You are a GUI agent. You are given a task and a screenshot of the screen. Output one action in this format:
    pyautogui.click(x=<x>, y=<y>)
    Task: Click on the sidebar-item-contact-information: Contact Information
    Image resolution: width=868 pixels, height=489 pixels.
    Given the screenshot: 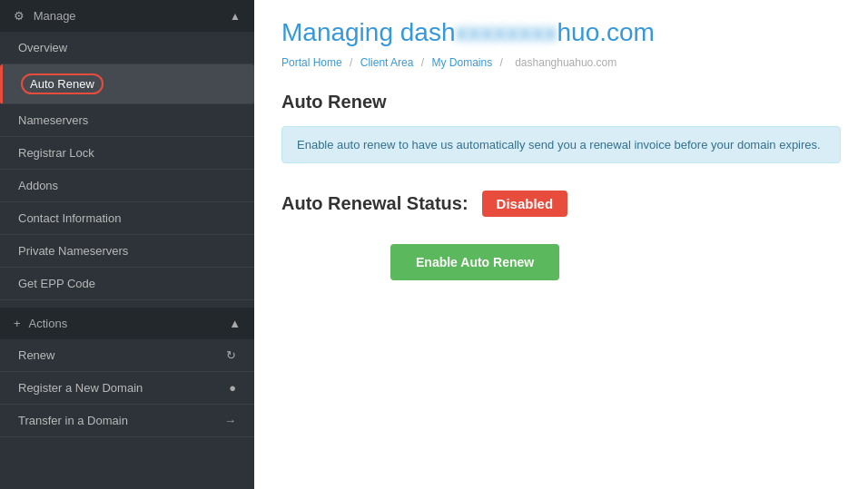 What is the action you would take?
    pyautogui.click(x=127, y=219)
    